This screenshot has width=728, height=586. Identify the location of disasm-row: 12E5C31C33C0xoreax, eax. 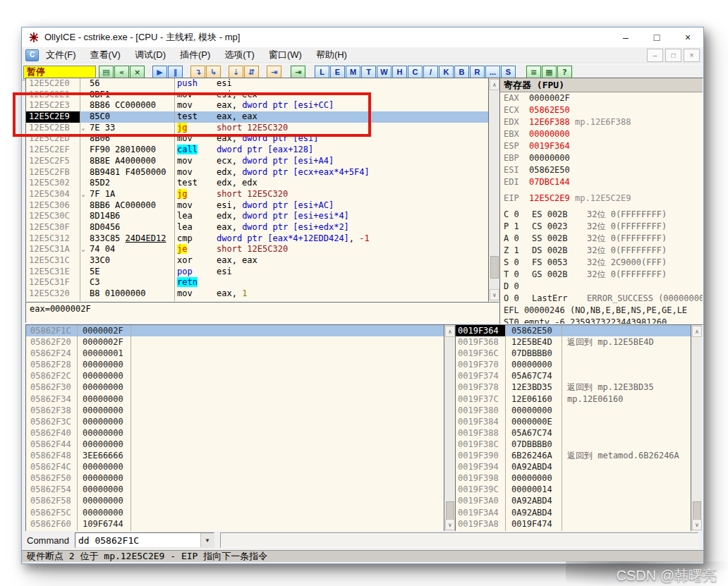
(257, 261).